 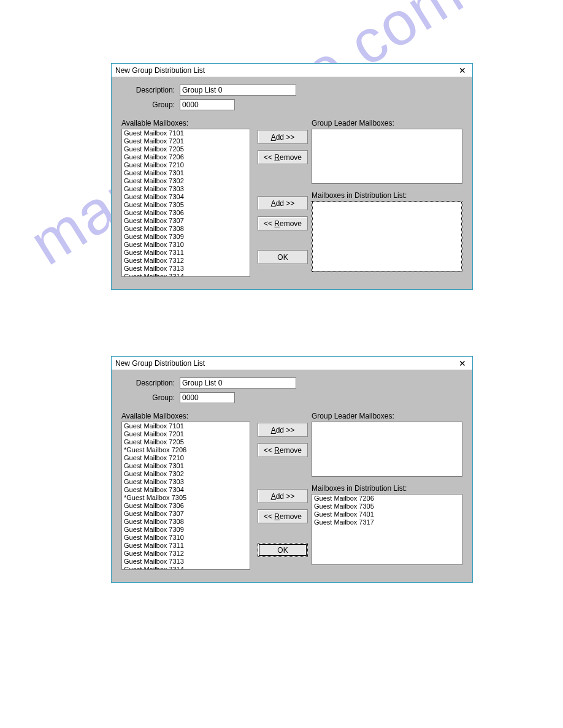 I want to click on dist-list, so click(x=387, y=237).